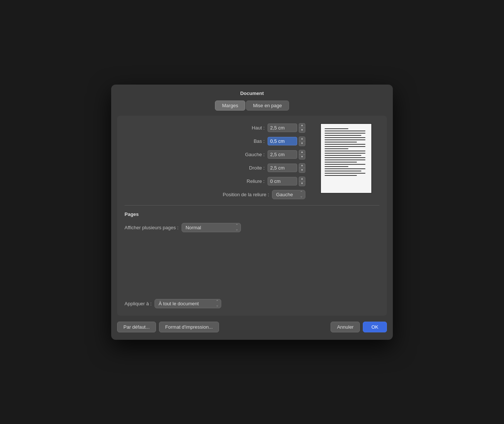  What do you see at coordinates (302, 141) in the screenshot?
I see `bas-stepper: ▲ ▼` at bounding box center [302, 141].